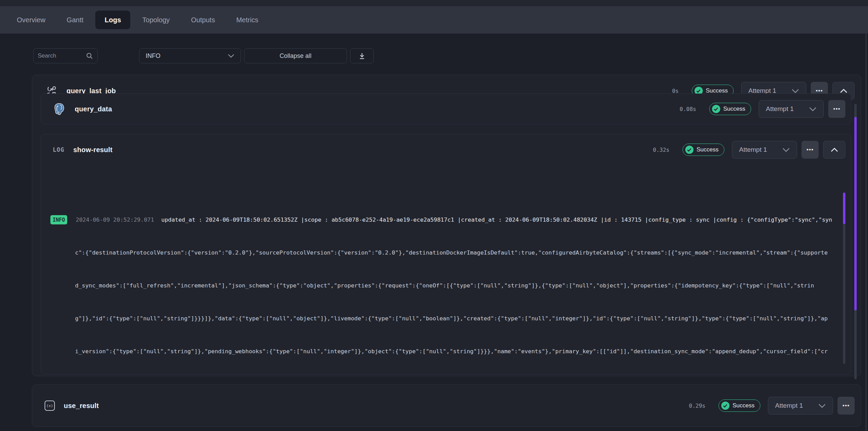 The width and height of the screenshot is (868, 431). I want to click on tab-topology: Topology, so click(156, 20).